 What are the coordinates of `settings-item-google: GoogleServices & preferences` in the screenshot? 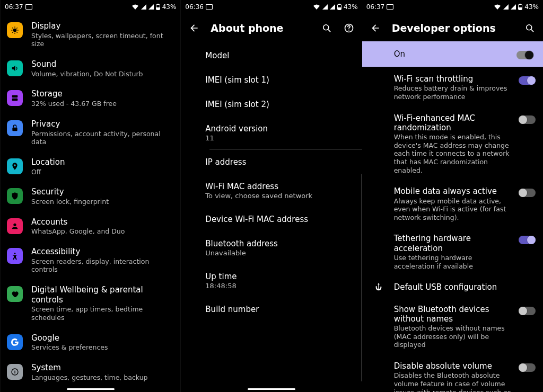 It's located at (90, 343).